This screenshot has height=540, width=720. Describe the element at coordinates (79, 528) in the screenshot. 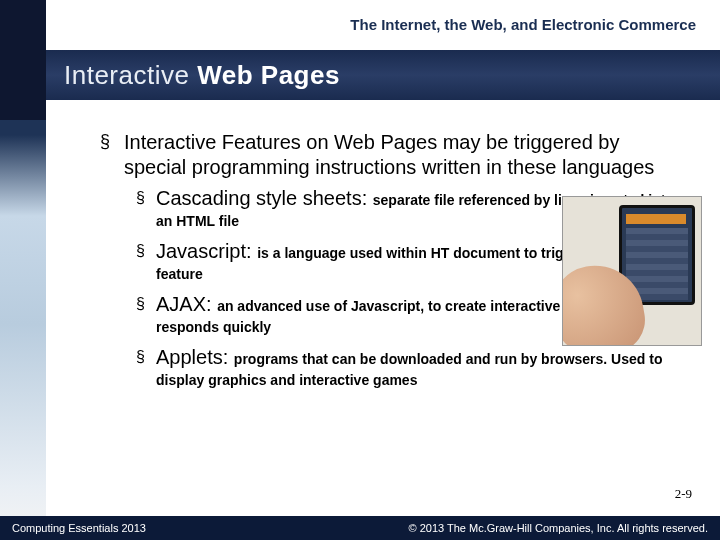

I see `footer-left: Computing Essentials 2013` at that location.